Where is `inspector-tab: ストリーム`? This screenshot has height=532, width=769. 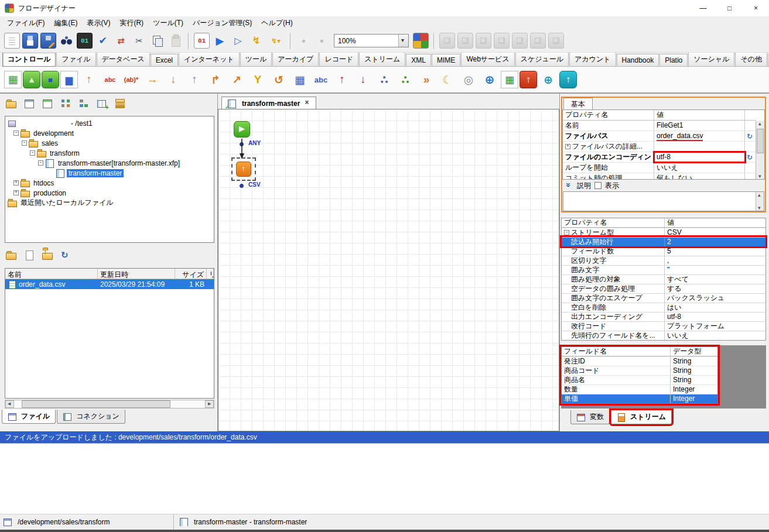 inspector-tab: ストリーム is located at coordinates (641, 417).